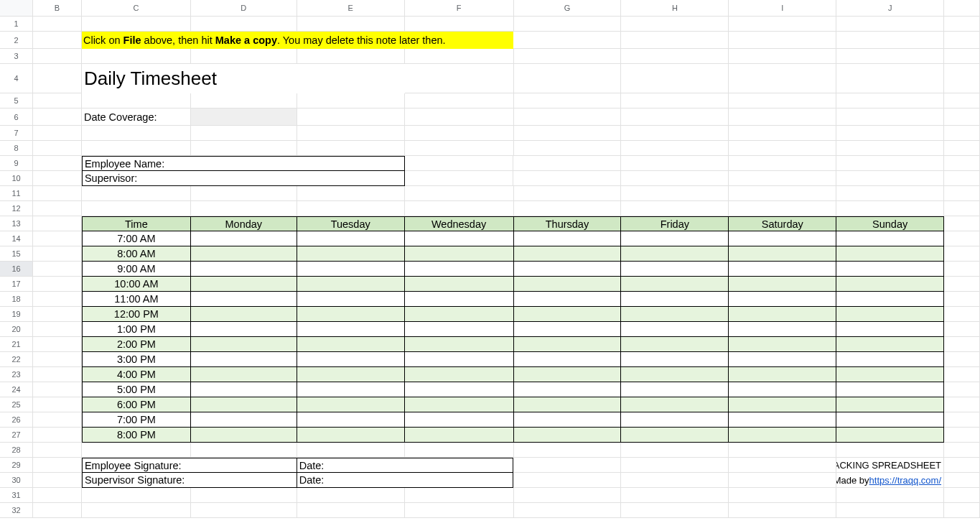 The width and height of the screenshot is (980, 531). What do you see at coordinates (17, 466) in the screenshot?
I see `row-header-29: 29` at bounding box center [17, 466].